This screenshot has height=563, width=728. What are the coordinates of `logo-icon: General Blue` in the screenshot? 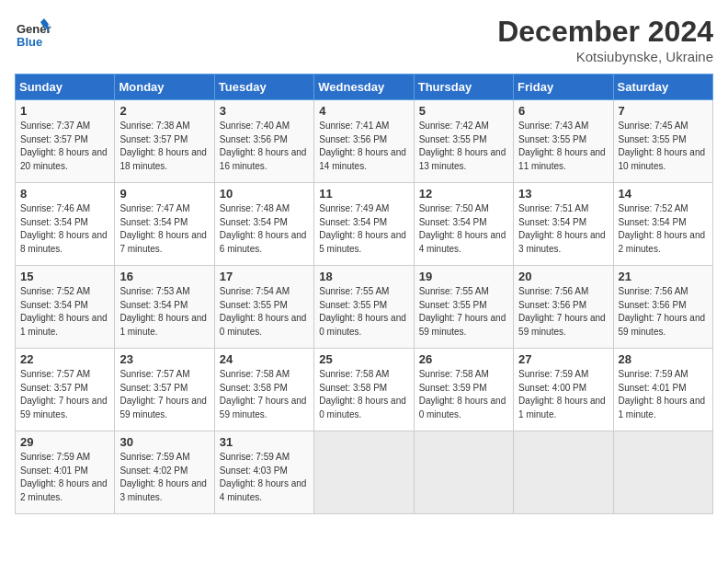 It's located at (33, 33).